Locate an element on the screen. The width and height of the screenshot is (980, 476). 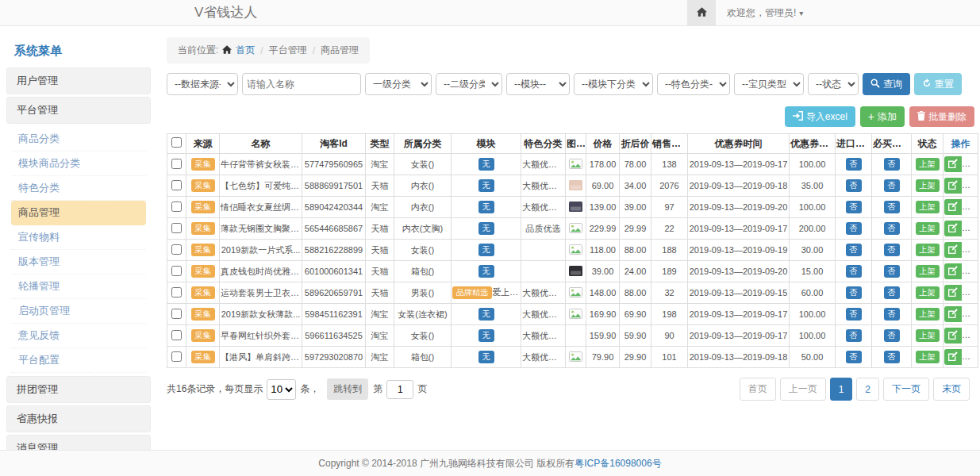
name-search-input is located at coordinates (302, 84).